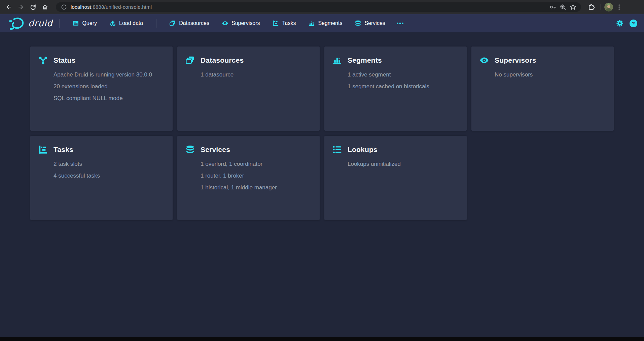 Image resolution: width=644 pixels, height=341 pixels. What do you see at coordinates (404, 164) in the screenshot?
I see `card-line: Lookups uninitialized` at bounding box center [404, 164].